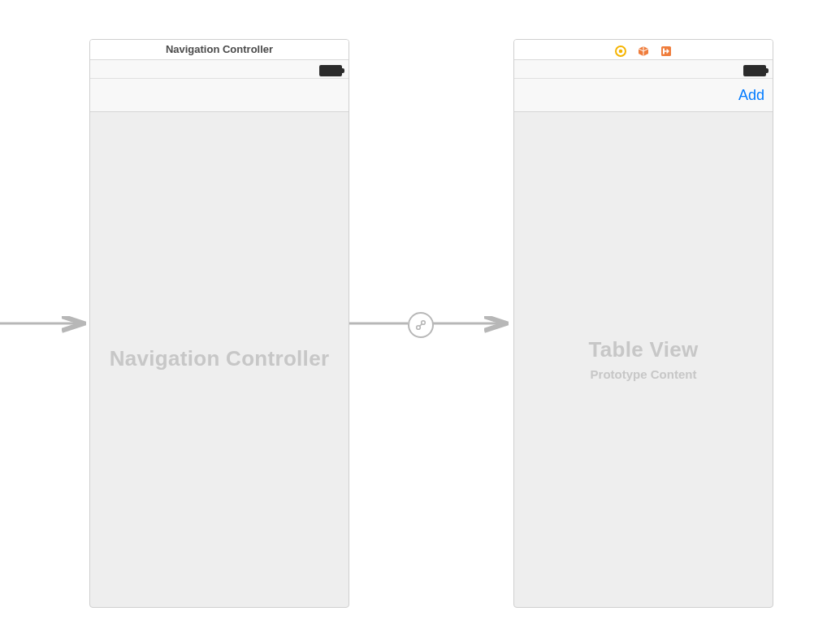 The width and height of the screenshot is (840, 633). What do you see at coordinates (621, 50) in the screenshot?
I see `identity-icon` at bounding box center [621, 50].